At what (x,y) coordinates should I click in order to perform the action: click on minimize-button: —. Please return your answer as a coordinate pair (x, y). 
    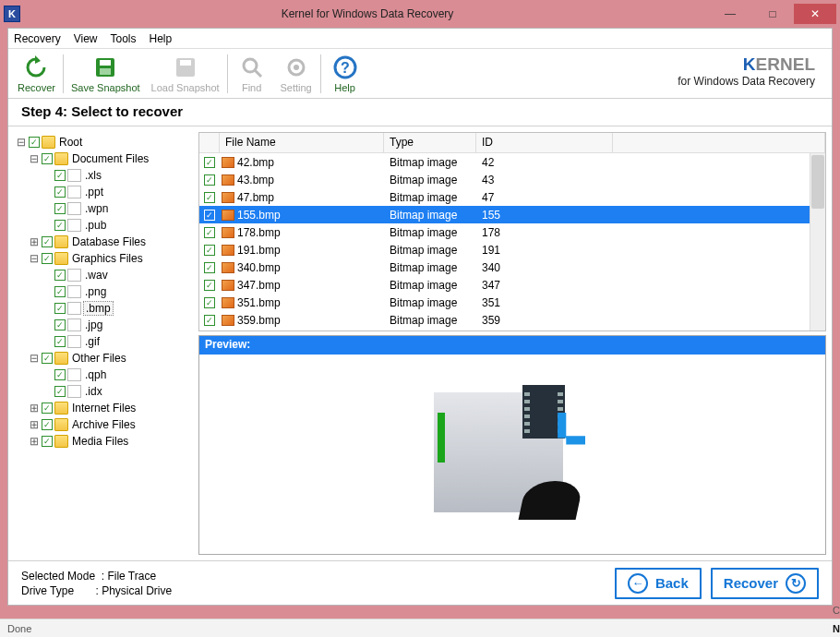
    Looking at the image, I should click on (730, 14).